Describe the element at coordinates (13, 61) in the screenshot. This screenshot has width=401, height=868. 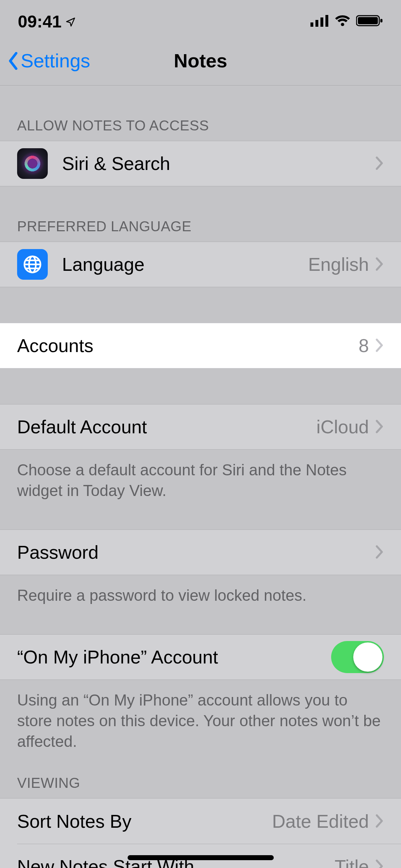
I see `chevron-left-icon` at that location.